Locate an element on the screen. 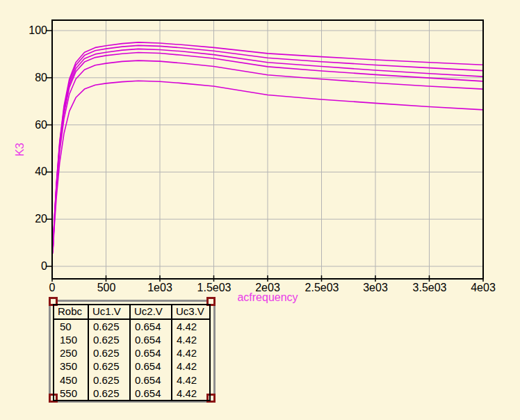  table-cell: 350 is located at coordinates (72, 366).